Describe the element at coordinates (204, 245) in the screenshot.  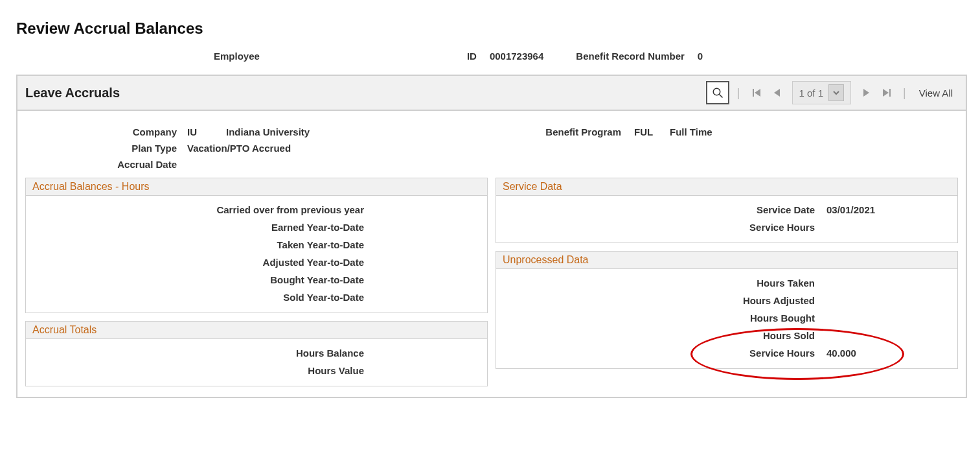
I see `taken-ytd-label: Taken Year-to-Date` at that location.